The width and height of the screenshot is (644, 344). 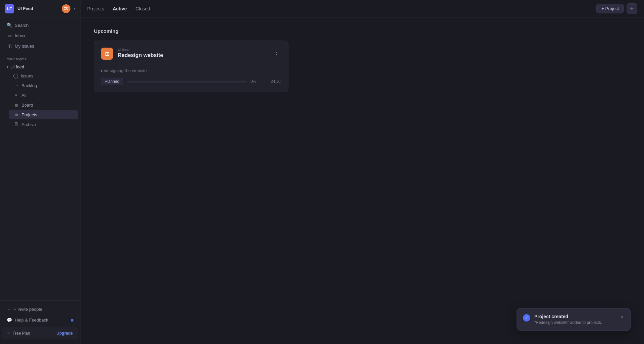 I want to click on sidebar-item-label: Search, so click(x=21, y=25).